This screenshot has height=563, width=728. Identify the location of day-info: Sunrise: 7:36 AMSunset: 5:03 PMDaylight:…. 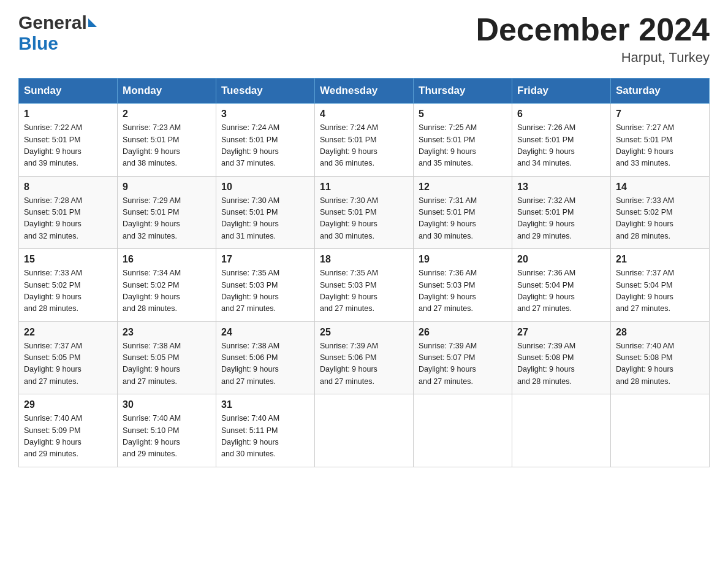
(447, 291).